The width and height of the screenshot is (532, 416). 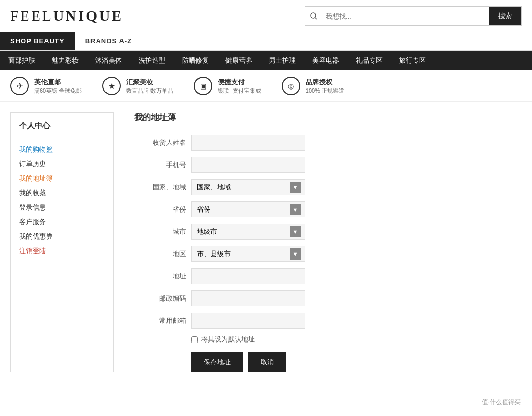 I want to click on input-name, so click(x=248, y=143).